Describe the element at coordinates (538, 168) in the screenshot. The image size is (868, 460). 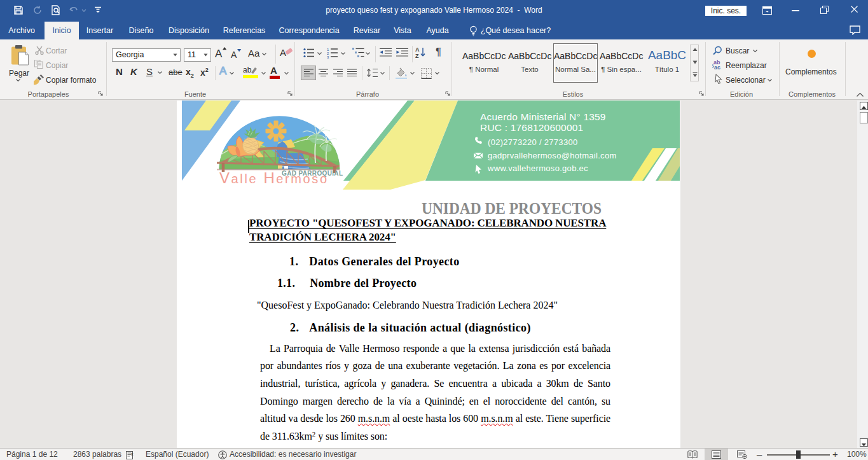
I see `svg-text: www.vallehermoso.gob.ec` at that location.